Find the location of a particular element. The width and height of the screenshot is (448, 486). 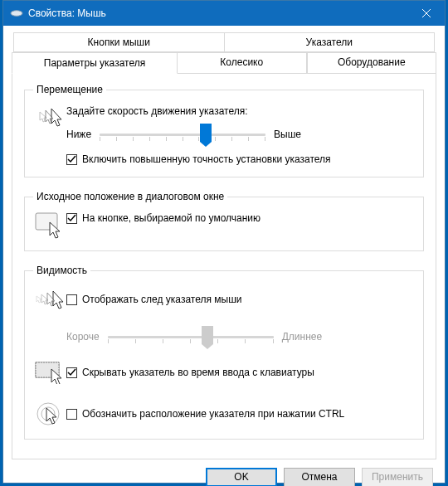

group-visibility-legend: Видимость is located at coordinates (61, 270).